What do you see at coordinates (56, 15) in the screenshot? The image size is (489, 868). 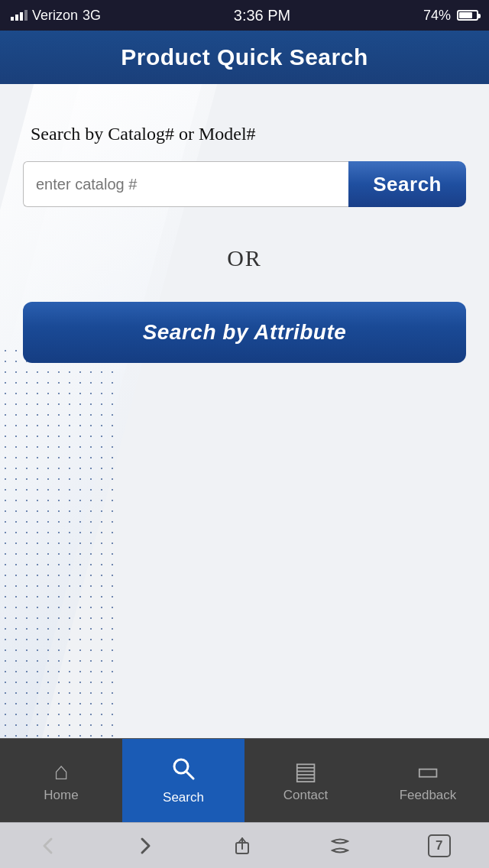 I see `carrier-info: Verizon 3G` at bounding box center [56, 15].